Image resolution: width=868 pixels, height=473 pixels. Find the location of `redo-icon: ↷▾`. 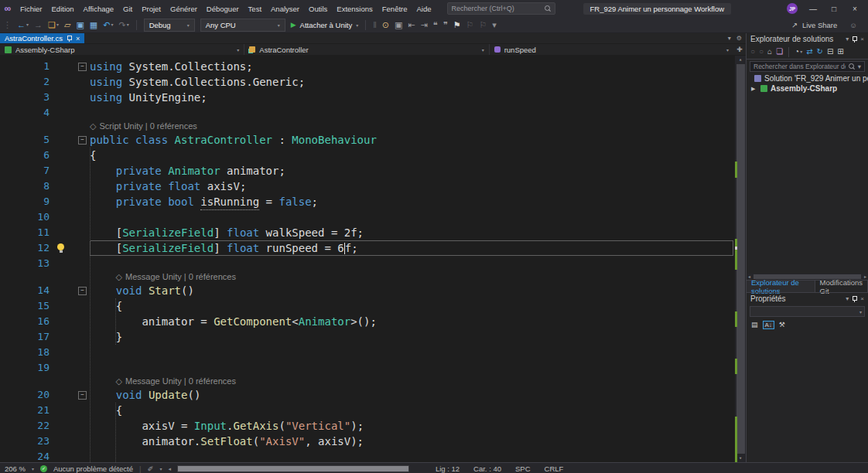

redo-icon: ↷▾ is located at coordinates (124, 25).